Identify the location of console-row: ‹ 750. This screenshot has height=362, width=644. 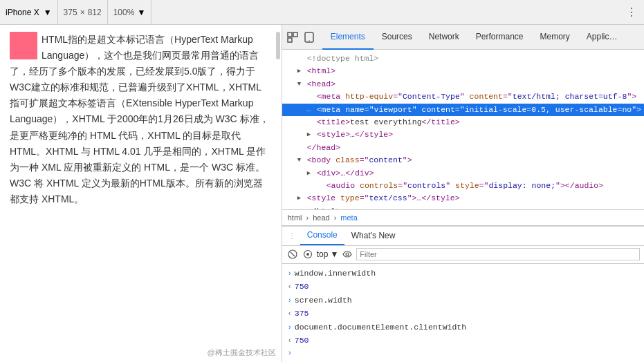
(463, 341).